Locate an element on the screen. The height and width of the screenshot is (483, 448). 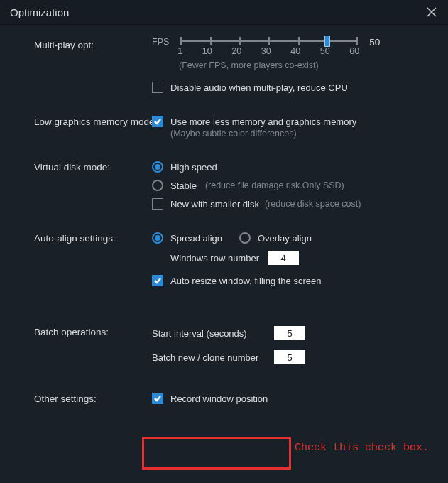
use-less-memory-checkbox is located at coordinates (158, 121).